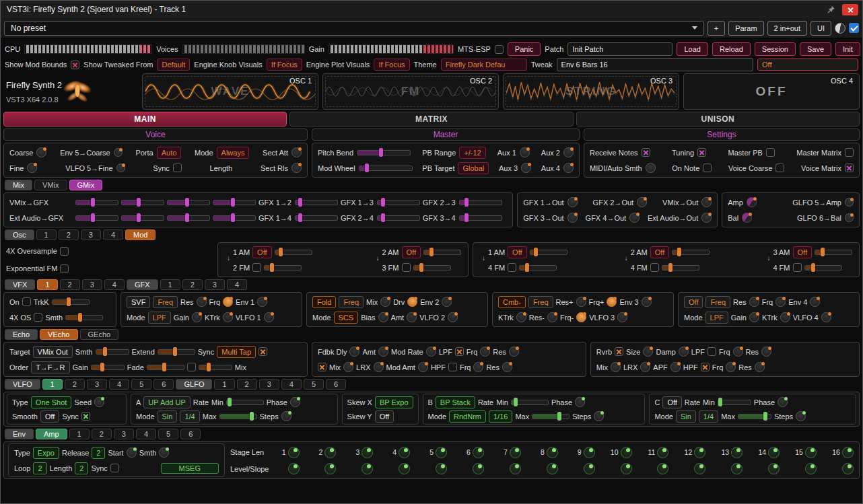  Describe the element at coordinates (236, 352) in the screenshot. I see `tap-mode-select: Multi Tap` at that location.